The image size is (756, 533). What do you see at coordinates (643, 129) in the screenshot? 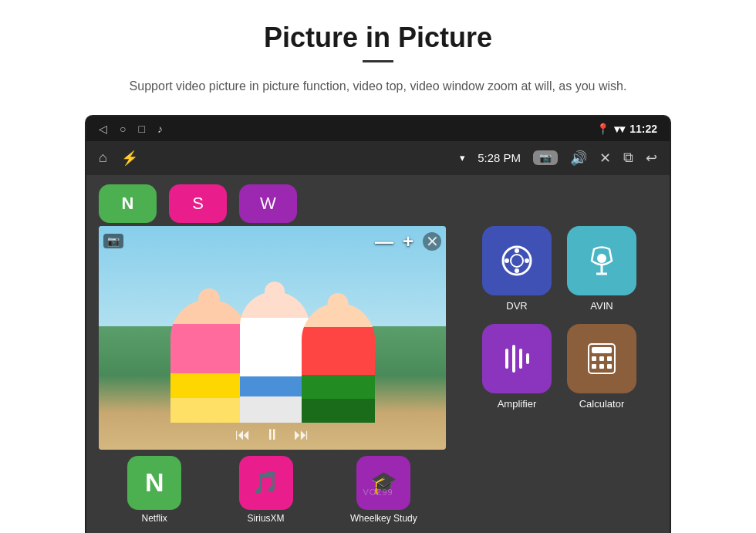
I see `status-time: 11:22` at bounding box center [643, 129].